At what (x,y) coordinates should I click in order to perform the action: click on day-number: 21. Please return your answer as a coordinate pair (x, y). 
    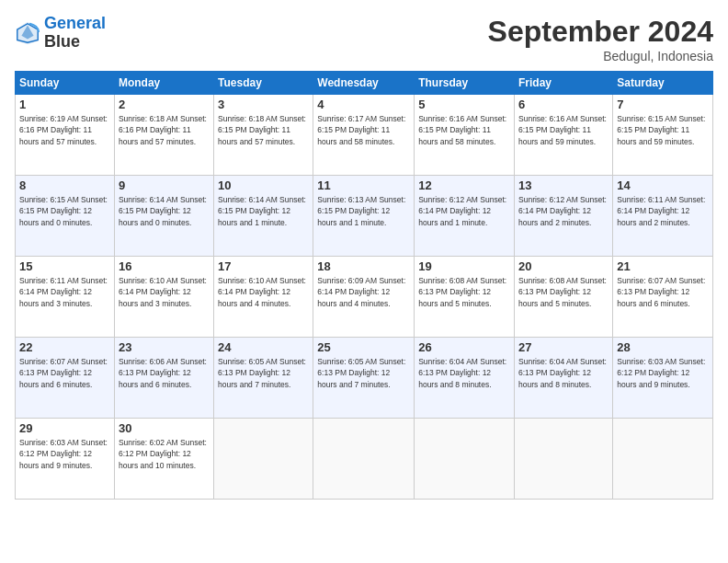
    Looking at the image, I should click on (663, 267).